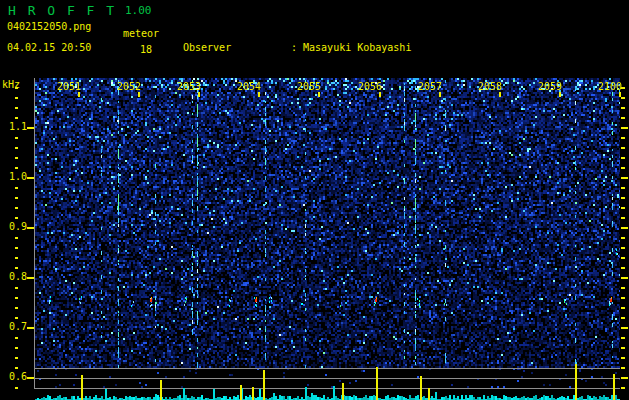 This screenshot has width=629, height=400. Describe the element at coordinates (49, 48) in the screenshot. I see `date-time: 04.02.15 20:50` at that location.